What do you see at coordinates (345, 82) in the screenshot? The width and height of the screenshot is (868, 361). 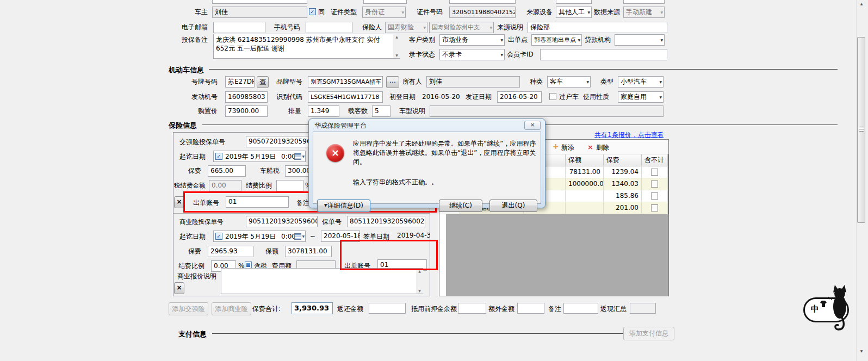 I see `brand-input: 别克SGM7135GMAA轿车` at bounding box center [345, 82].